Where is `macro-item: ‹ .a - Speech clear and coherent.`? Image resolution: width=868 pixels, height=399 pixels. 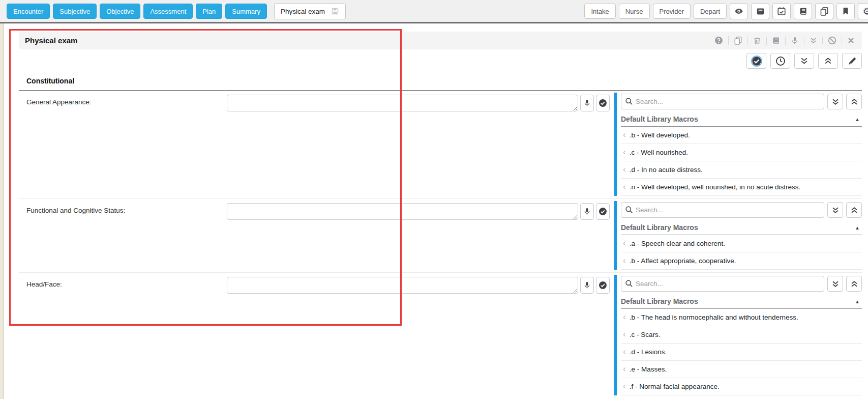 macro-item: ‹ .a - Speech clear and coherent. is located at coordinates (741, 244).